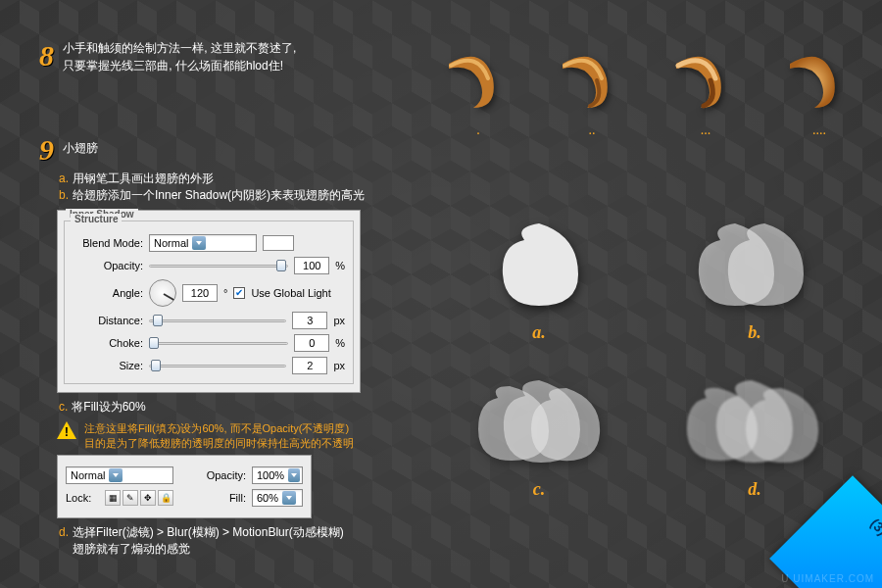 This screenshot has width=882, height=588. Describe the element at coordinates (278, 243) in the screenshot. I see `color-swatch` at that location.